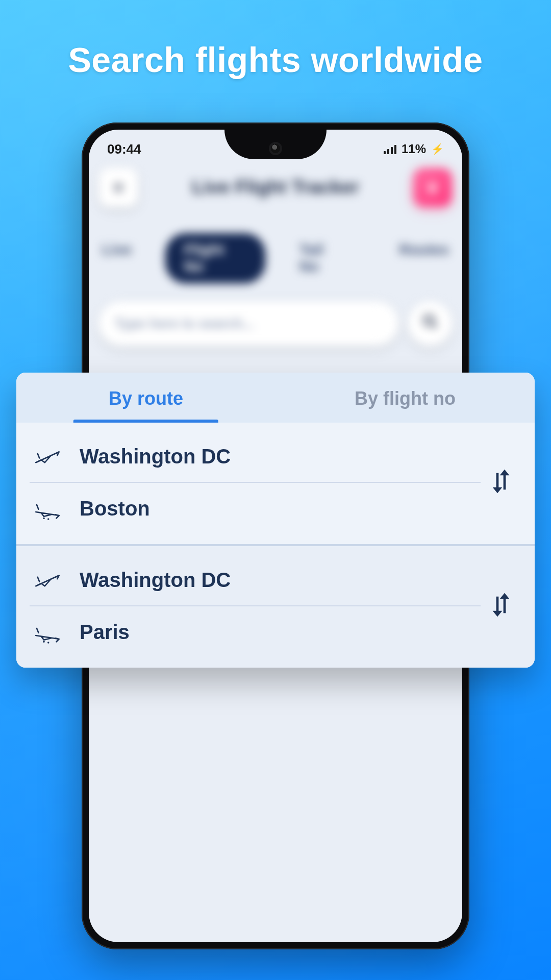 The image size is (551, 980). What do you see at coordinates (276, 187) in the screenshot?
I see `app-header: ≡ Live Flight Tracker ♛` at bounding box center [276, 187].